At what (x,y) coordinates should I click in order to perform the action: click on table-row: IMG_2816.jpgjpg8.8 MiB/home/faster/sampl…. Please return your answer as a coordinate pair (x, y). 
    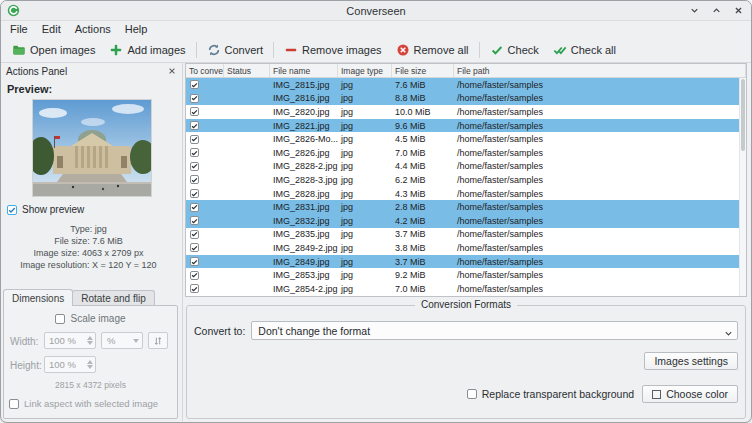
    Looking at the image, I should click on (462, 99).